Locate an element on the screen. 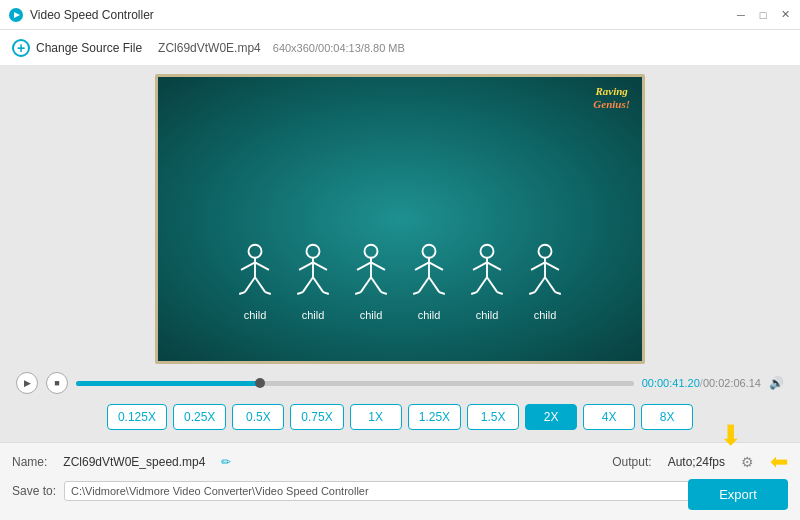 The image size is (800, 520). time-display: 00:00:41.20/00:02:06.14 is located at coordinates (702, 383).